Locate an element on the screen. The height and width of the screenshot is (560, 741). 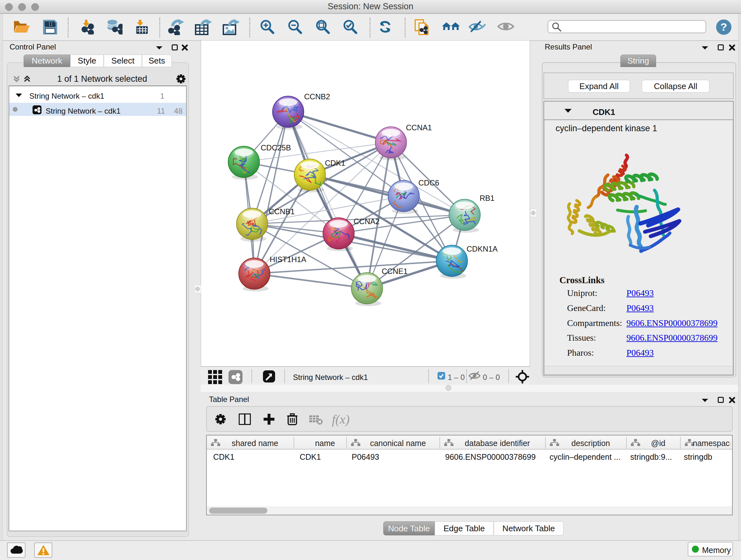
svg-text: CDC6 is located at coordinates (429, 183).